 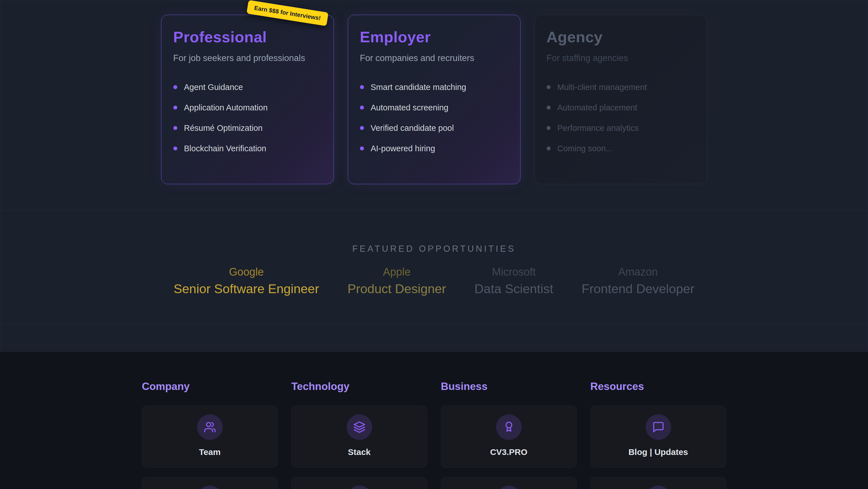 I want to click on footer-heading: Business, so click(x=509, y=386).